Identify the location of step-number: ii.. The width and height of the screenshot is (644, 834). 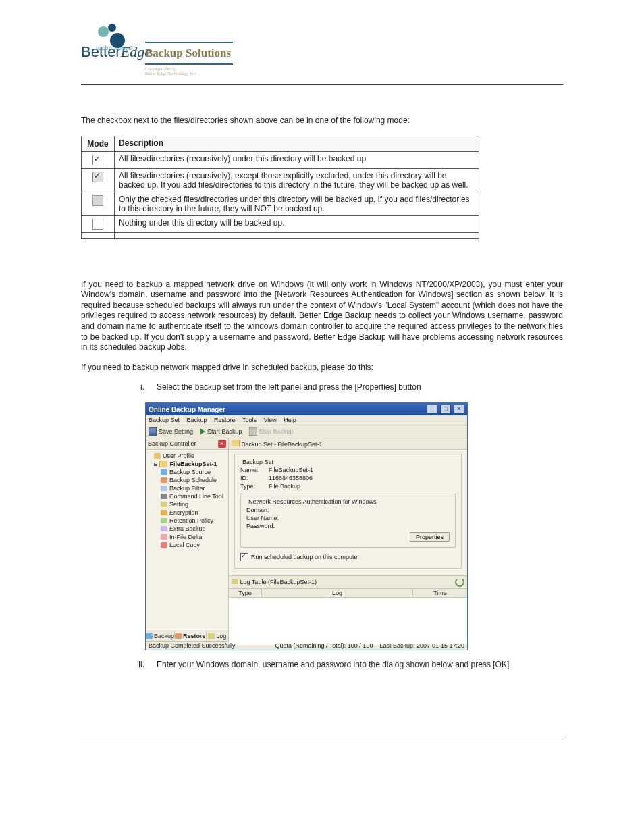
(134, 664).